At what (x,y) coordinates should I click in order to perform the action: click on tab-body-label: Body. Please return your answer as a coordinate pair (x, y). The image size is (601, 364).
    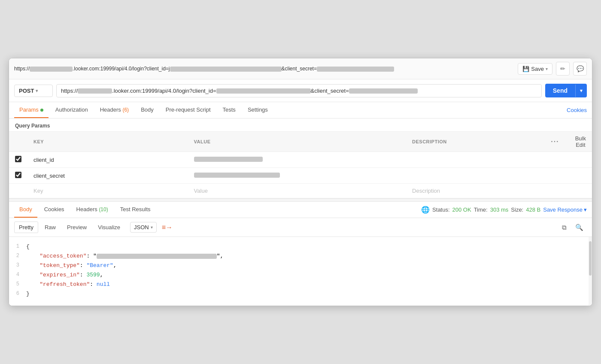
    Looking at the image, I should click on (147, 110).